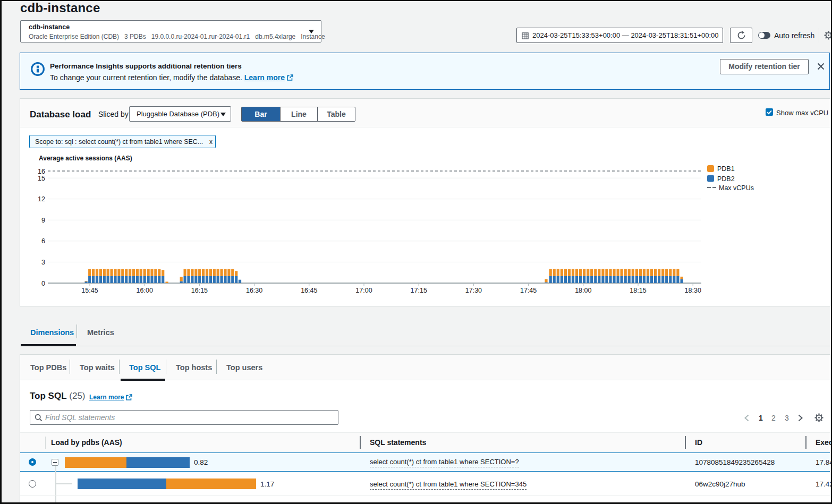  Describe the element at coordinates (583, 291) in the screenshot. I see `svg-text: 18:00` at that location.